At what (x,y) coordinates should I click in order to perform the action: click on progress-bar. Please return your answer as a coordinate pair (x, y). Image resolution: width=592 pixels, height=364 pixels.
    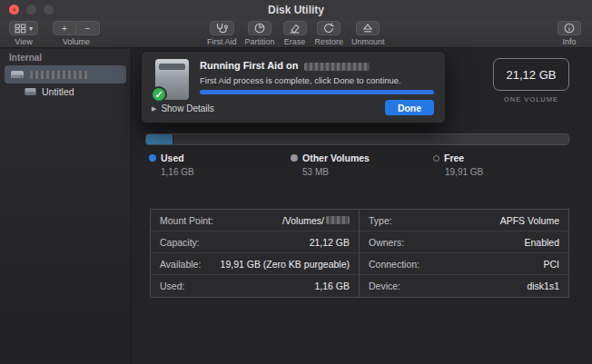
    Looking at the image, I should click on (317, 93).